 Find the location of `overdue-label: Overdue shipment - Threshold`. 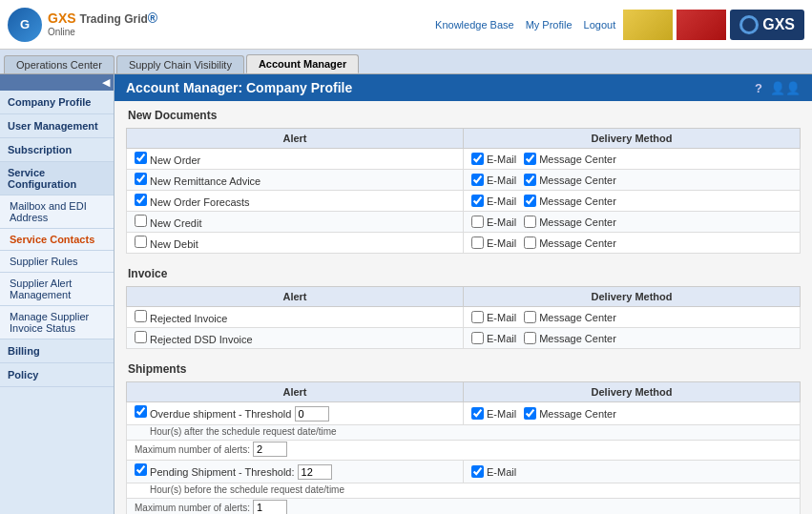

overdue-label: Overdue shipment - Threshold is located at coordinates (215, 414).